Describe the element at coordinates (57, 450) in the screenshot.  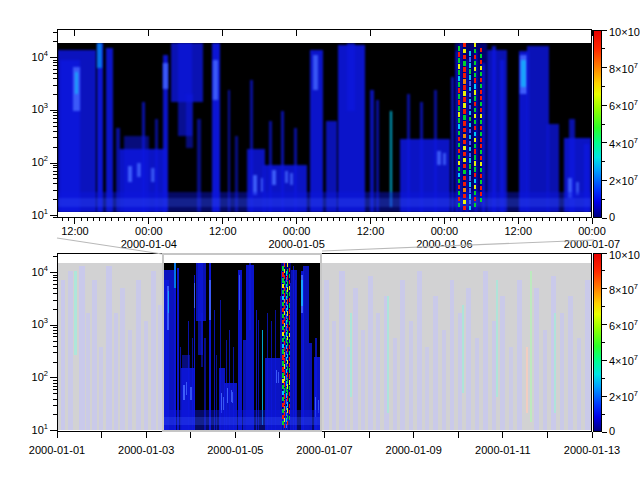
I see `date-tick-label: 2000-01-01` at that location.